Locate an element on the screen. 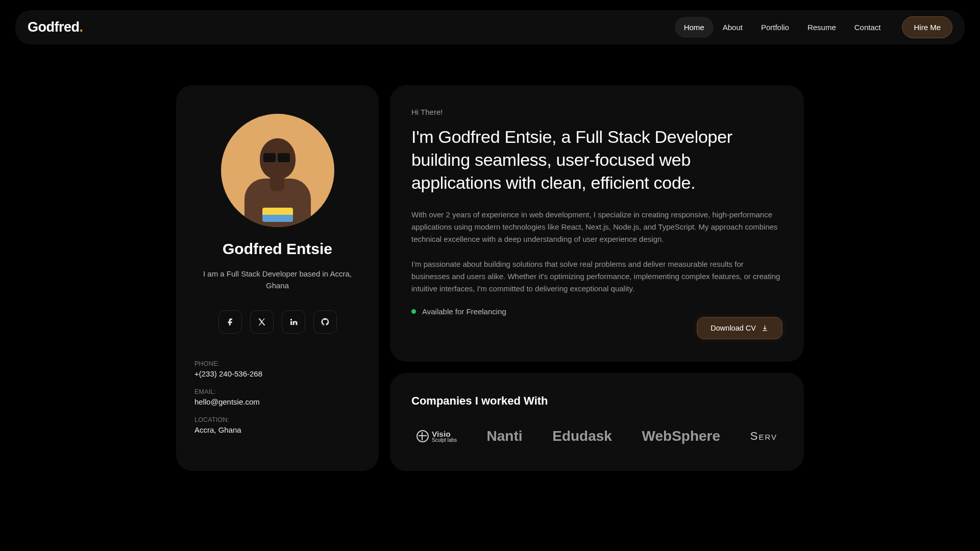  location-value: Accra, Ghana is located at coordinates (278, 430).